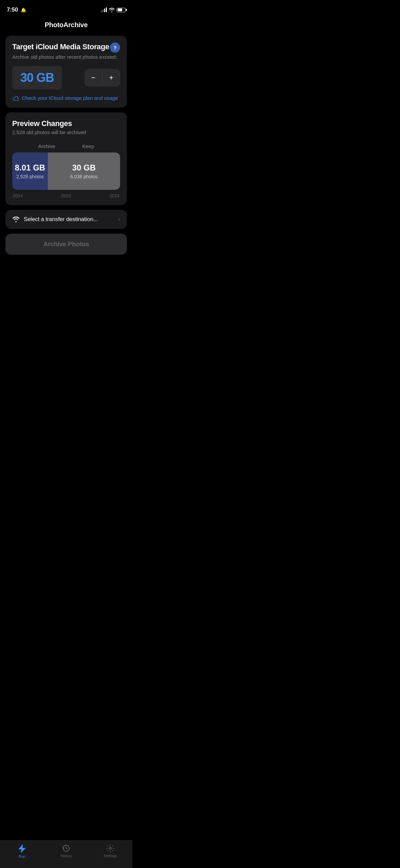  I want to click on transfer-destination-card: Select a transfer destination... ›, so click(66, 219).